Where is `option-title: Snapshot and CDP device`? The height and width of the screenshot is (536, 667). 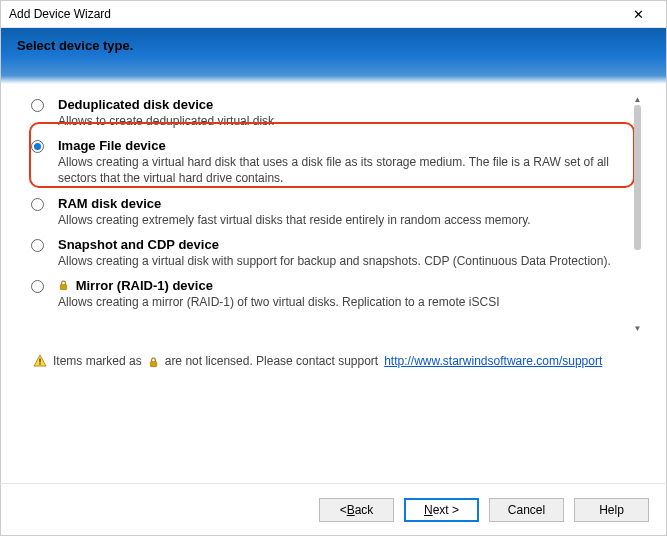
option-title: Snapshot and CDP device is located at coordinates (339, 244).